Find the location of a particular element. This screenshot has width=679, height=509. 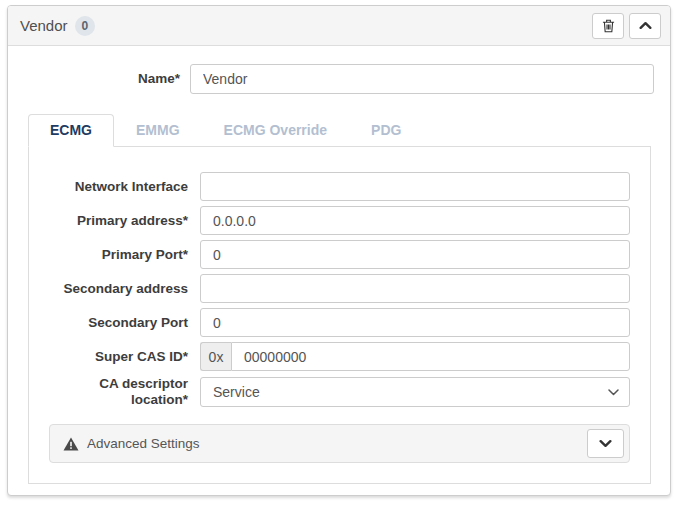

vendor-panel-header: Vendor 0 is located at coordinates (339, 26).